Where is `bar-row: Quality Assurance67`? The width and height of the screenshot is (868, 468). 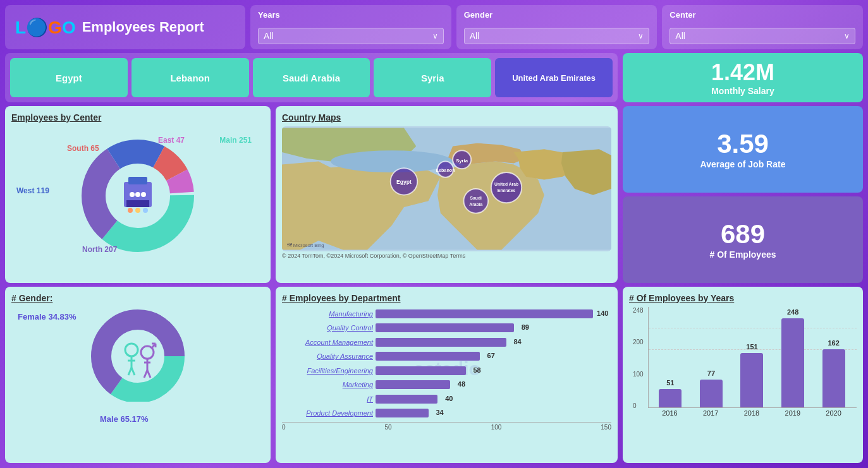 bar-row: Quality Assurance67 is located at coordinates (446, 356).